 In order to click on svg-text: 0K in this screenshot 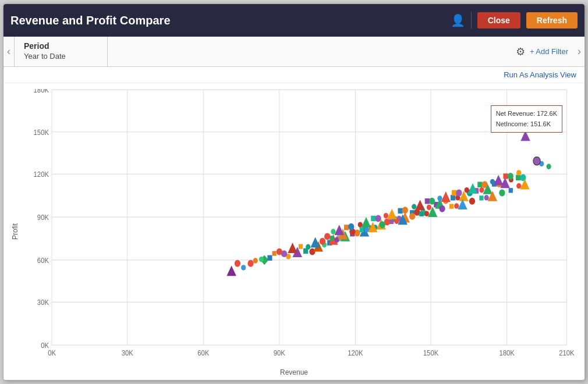, I will do `click(52, 353)`.